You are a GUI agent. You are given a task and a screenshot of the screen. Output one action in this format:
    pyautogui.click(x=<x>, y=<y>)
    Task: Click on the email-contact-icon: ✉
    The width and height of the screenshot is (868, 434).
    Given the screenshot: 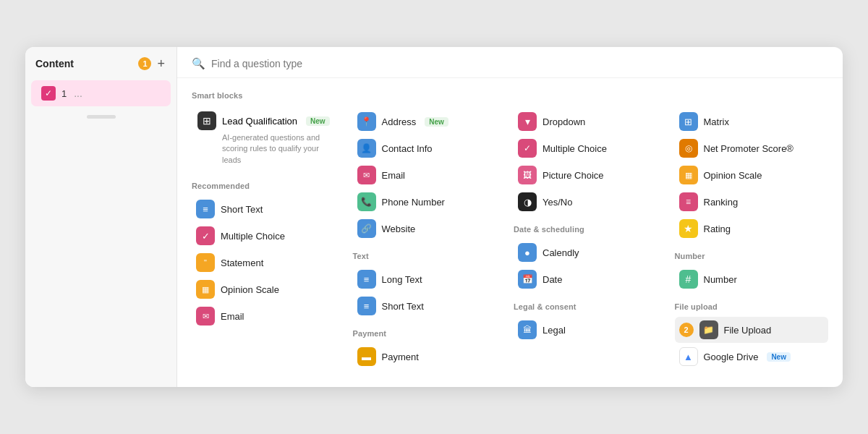 What is the action you would take?
    pyautogui.click(x=367, y=175)
    